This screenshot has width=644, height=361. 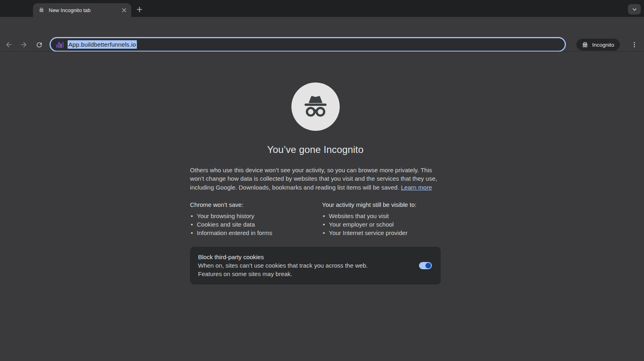 What do you see at coordinates (382, 204) in the screenshot?
I see `visible-to-header: Your activity might still be visible to:` at bounding box center [382, 204].